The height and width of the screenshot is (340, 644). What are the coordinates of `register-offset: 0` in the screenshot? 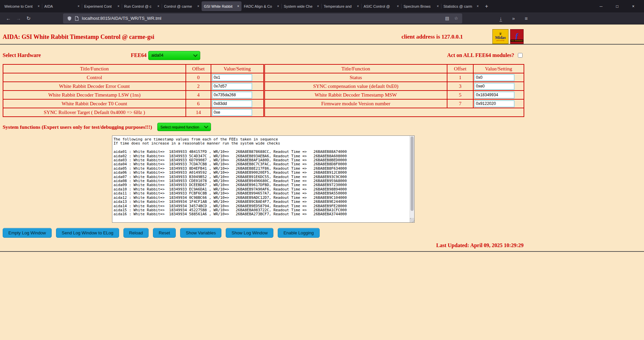 It's located at (199, 77).